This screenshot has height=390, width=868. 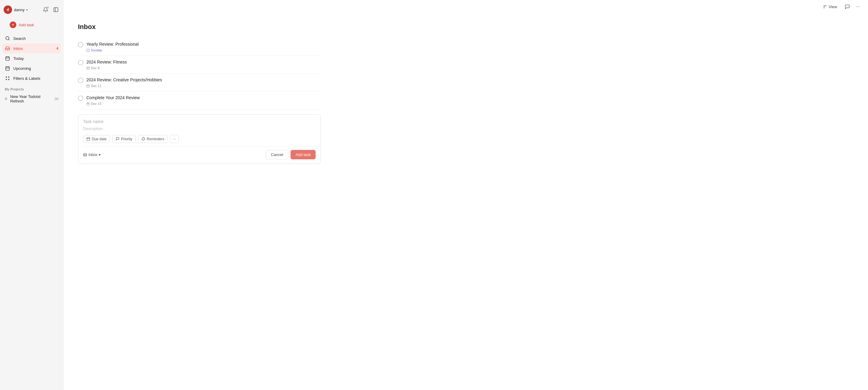 What do you see at coordinates (124, 139) in the screenshot?
I see `priority-button: Priority` at bounding box center [124, 139].